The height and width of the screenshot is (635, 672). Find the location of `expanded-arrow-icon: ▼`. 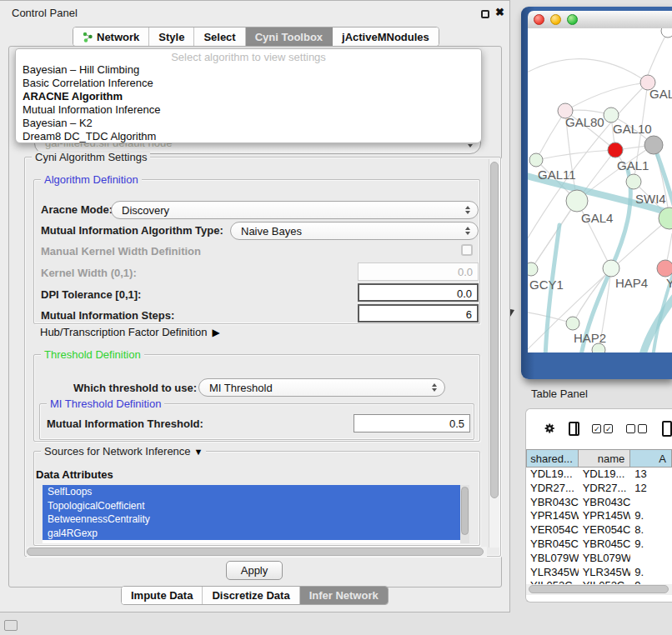

expanded-arrow-icon: ▼ is located at coordinates (198, 452).